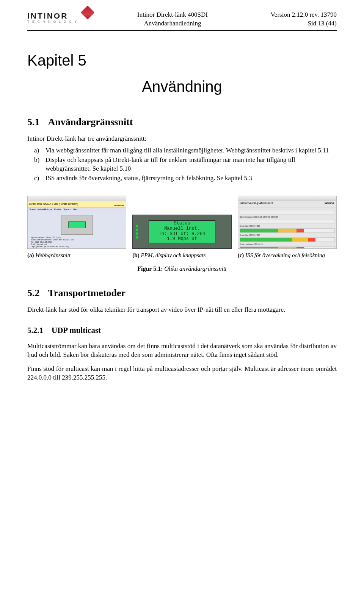  What do you see at coordinates (287, 228) in the screenshot?
I see `figure-c: Nätövervakning: Aftonbladet INTINOR Nätv…` at bounding box center [287, 228].